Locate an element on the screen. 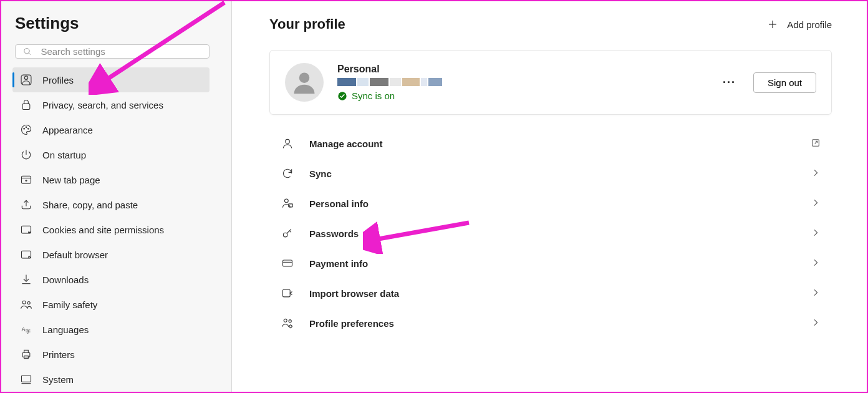 The width and height of the screenshot is (868, 393). download-icon is located at coordinates (26, 279).